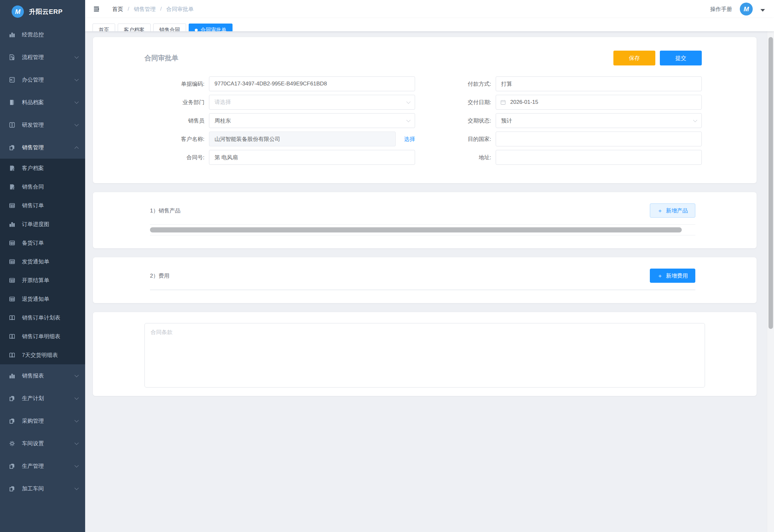 The height and width of the screenshot is (532, 774). What do you see at coordinates (673, 211) in the screenshot?
I see `add-product-button: ＋ 新增产品` at bounding box center [673, 211].